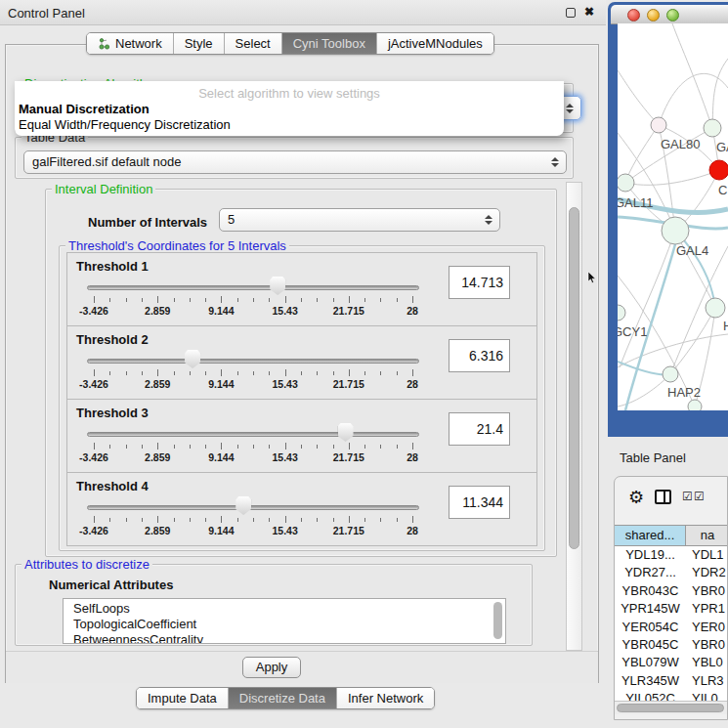 Image resolution: width=728 pixels, height=728 pixels. What do you see at coordinates (479, 282) in the screenshot?
I see `threshold-value-field: 14.713` at bounding box center [479, 282].